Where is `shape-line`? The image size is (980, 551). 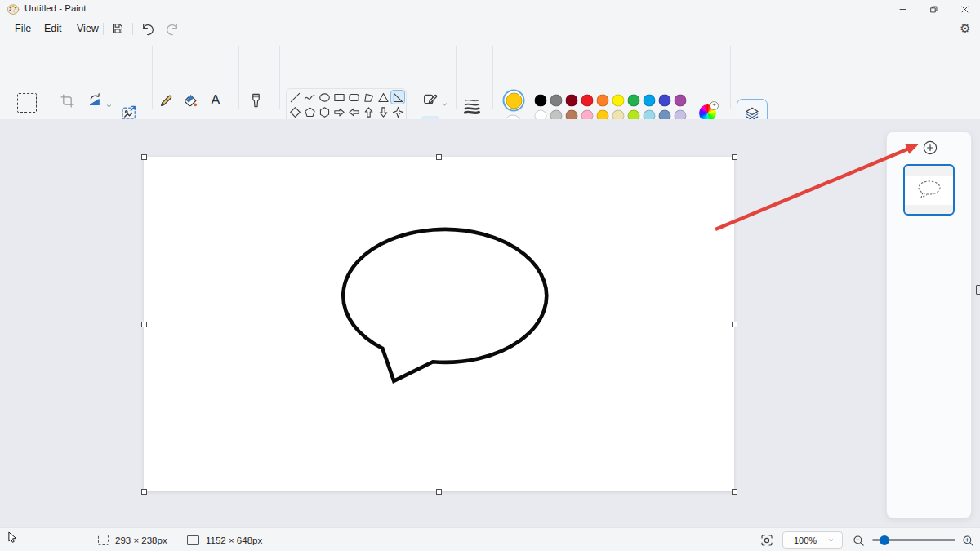 shape-line is located at coordinates (295, 97).